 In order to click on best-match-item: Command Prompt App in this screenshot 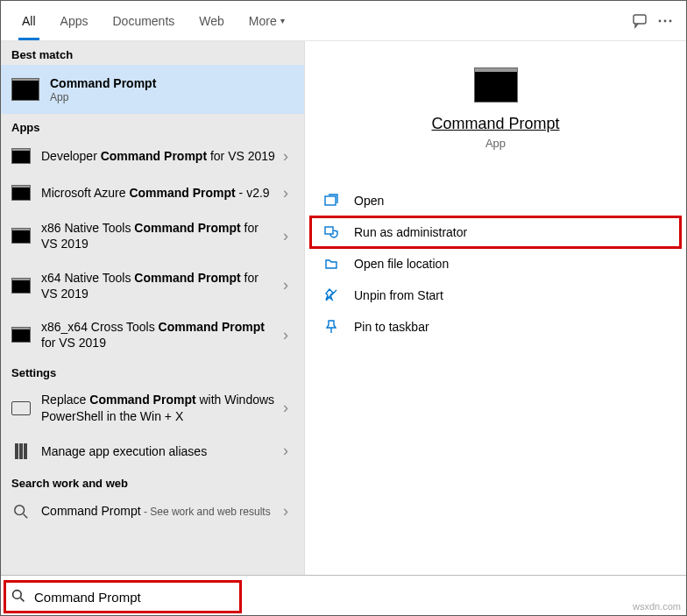, I will do `click(152, 89)`.